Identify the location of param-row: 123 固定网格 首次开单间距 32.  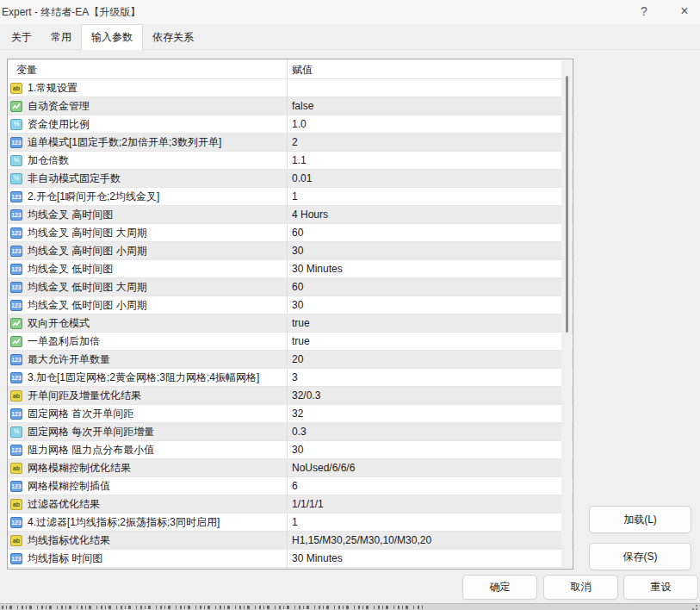
(290, 414).